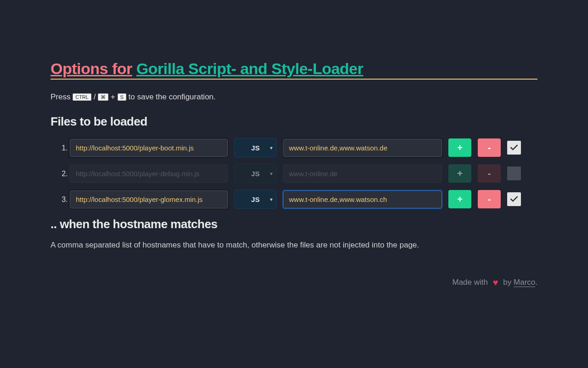 This screenshot has height=368, width=588. Describe the element at coordinates (82, 97) in the screenshot. I see `kbd-ctrl: CTRL` at that location.